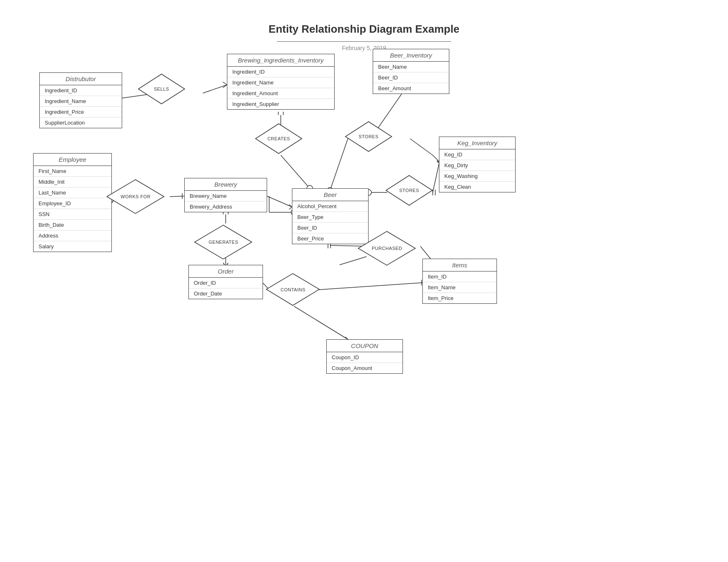 This screenshot has height=562, width=728. What do you see at coordinates (224, 242) in the screenshot?
I see `relationship-generates: GENERATES` at bounding box center [224, 242].